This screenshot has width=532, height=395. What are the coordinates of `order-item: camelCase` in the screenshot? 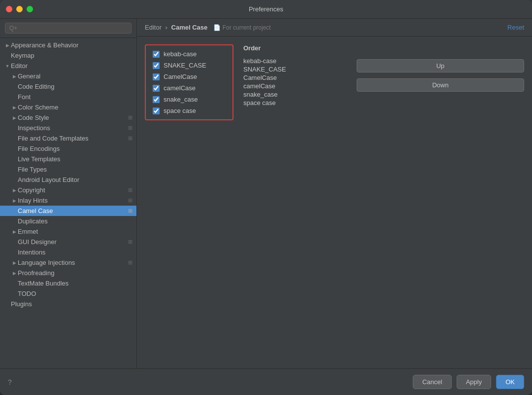 It's located at (265, 86).